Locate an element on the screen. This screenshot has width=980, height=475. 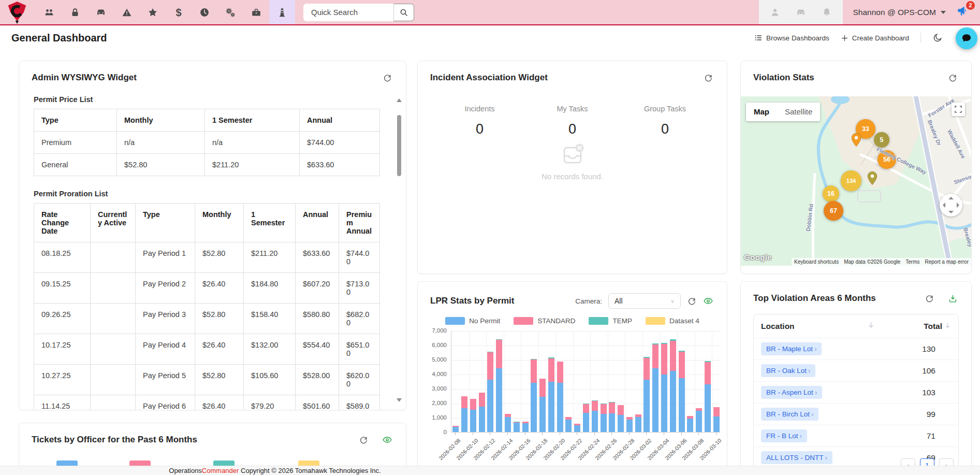
person-icon is located at coordinates (775, 12).